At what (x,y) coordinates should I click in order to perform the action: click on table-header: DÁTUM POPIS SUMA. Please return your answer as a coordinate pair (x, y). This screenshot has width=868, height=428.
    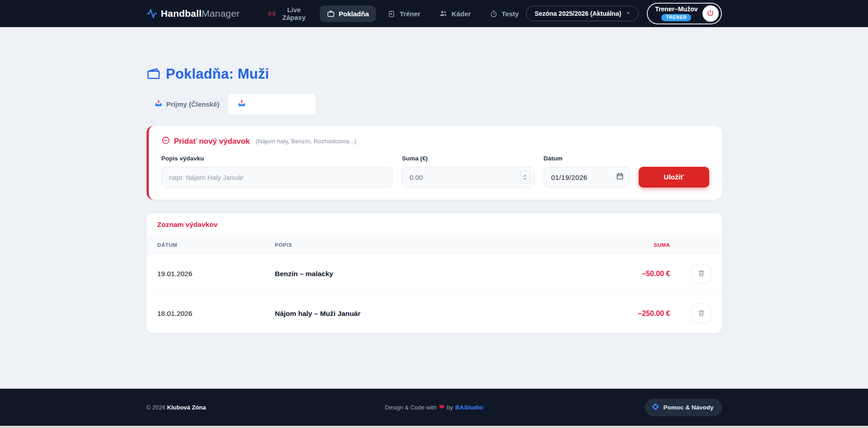
    Looking at the image, I should click on (434, 245).